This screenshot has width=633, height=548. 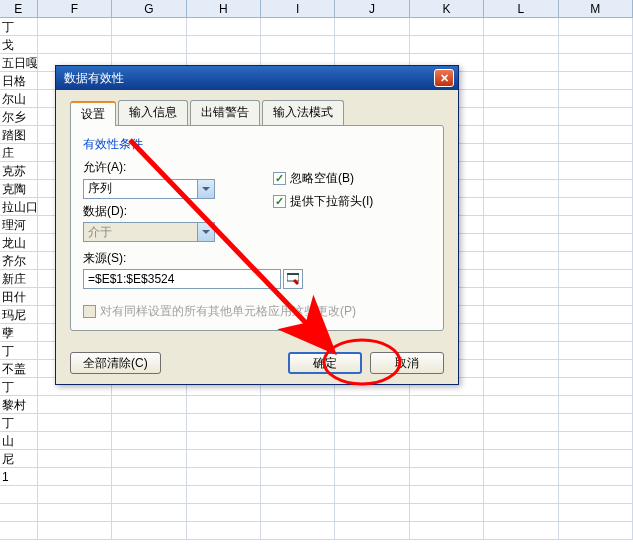 I want to click on col-header-F: F, so click(x=75, y=8).